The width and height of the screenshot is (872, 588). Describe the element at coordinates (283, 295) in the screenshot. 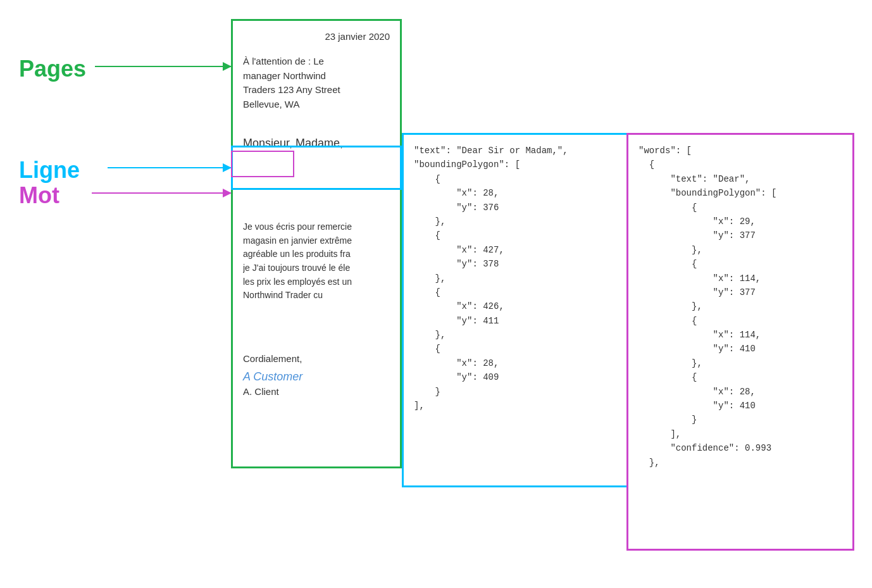

I see `body-line6: Northwind Trader cu` at that location.